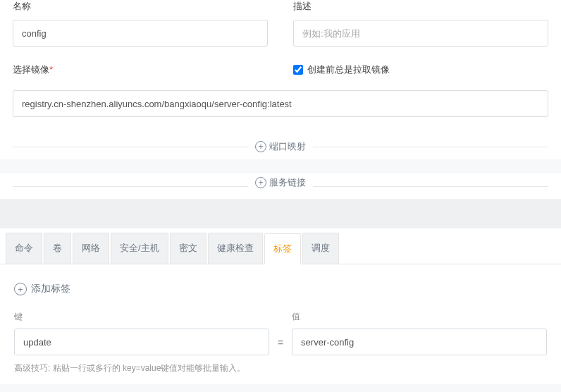 The height and width of the screenshot is (392, 561). What do you see at coordinates (280, 104) in the screenshot?
I see `image-input` at bounding box center [280, 104].